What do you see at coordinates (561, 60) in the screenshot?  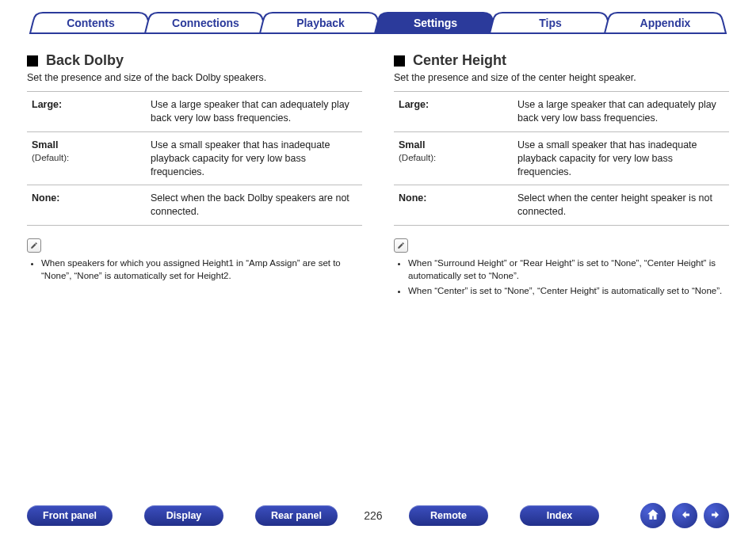 I see `section-title: Center Height` at bounding box center [561, 60].